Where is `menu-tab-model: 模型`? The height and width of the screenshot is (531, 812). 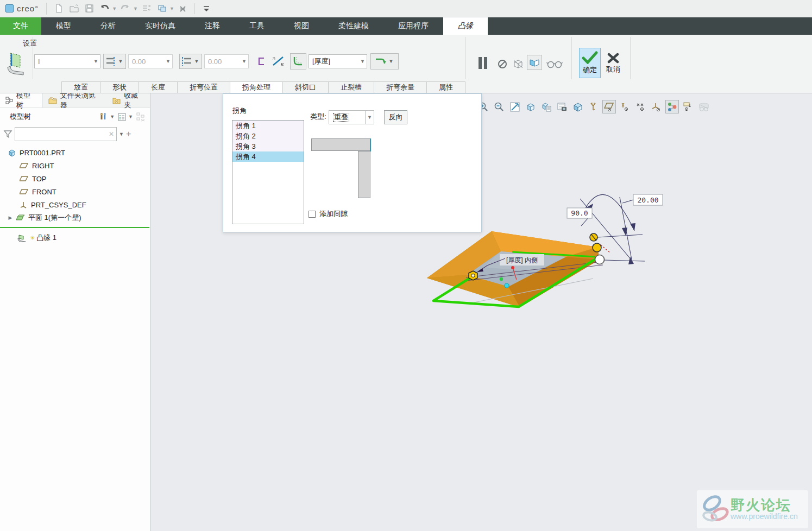 menu-tab-model: 模型 is located at coordinates (64, 26).